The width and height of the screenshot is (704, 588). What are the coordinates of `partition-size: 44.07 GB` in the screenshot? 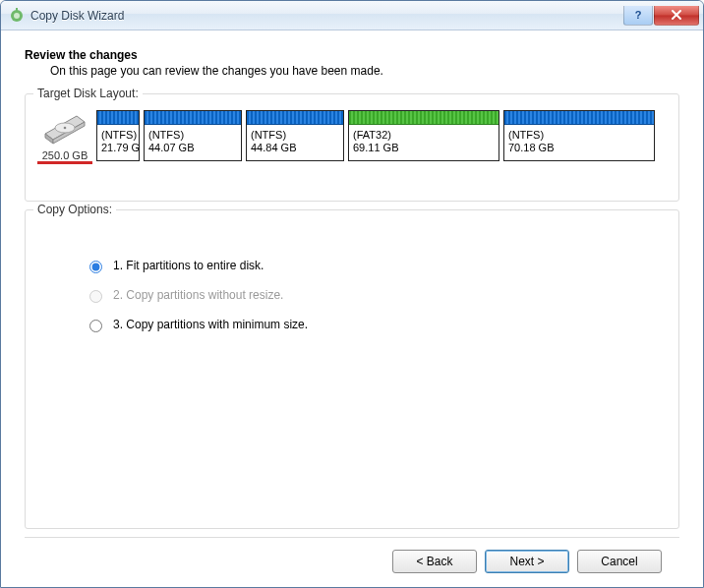 It's located at (193, 147).